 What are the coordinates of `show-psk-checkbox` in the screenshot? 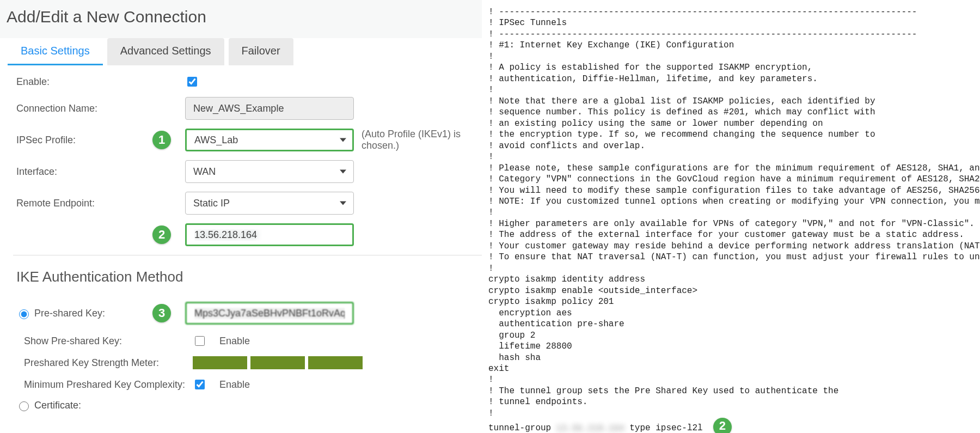 It's located at (200, 341).